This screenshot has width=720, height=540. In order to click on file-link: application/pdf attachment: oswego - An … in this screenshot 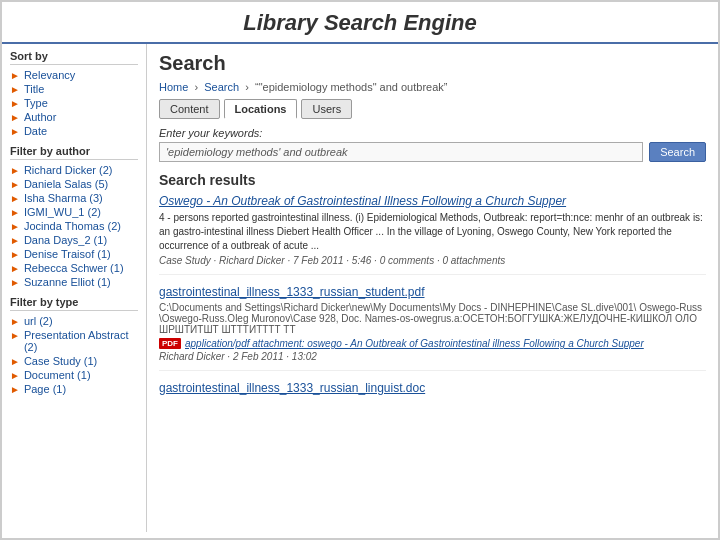, I will do `click(414, 344)`.